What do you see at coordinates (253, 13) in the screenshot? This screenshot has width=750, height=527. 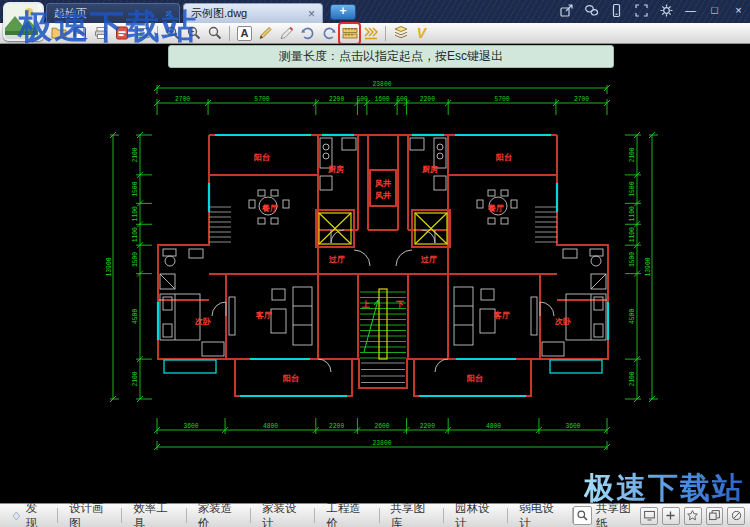 I see `tab-drawing-file: 示例图.dwg ×` at bounding box center [253, 13].